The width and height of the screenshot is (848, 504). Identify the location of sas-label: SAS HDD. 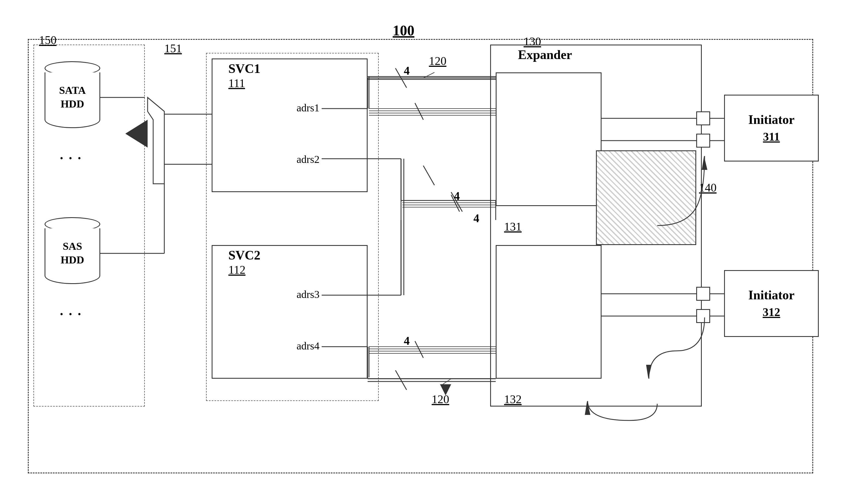
(72, 253).